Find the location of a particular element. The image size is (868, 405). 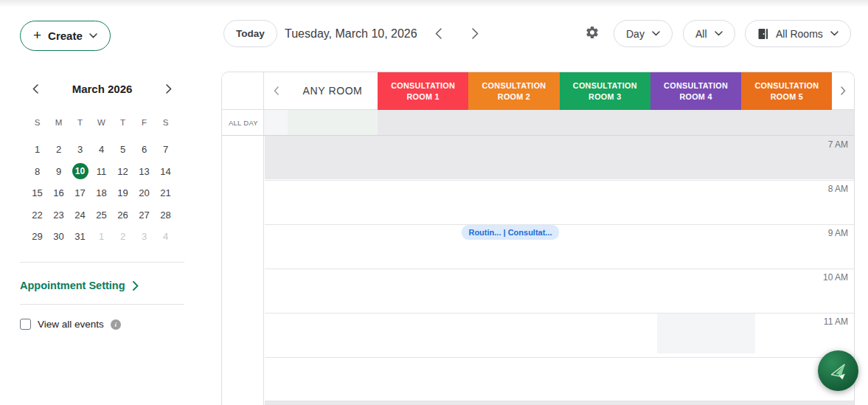

filter-dropdown: All is located at coordinates (709, 34).